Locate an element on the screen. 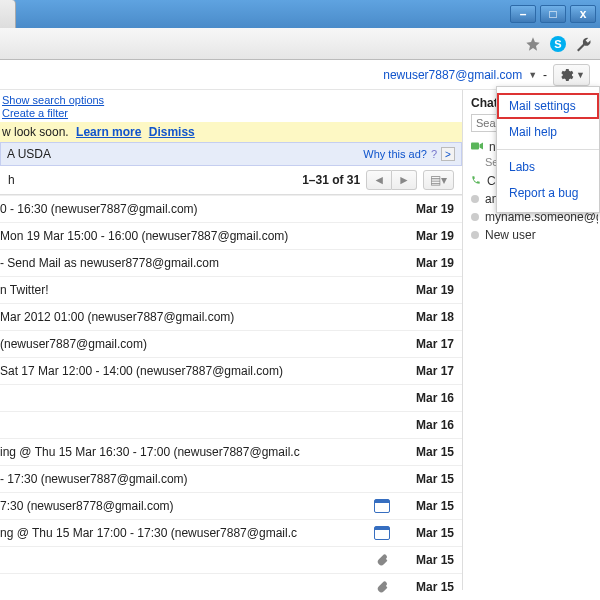  mail-row: (newuser7887@gmail.com)Mar 17 is located at coordinates (231, 344).